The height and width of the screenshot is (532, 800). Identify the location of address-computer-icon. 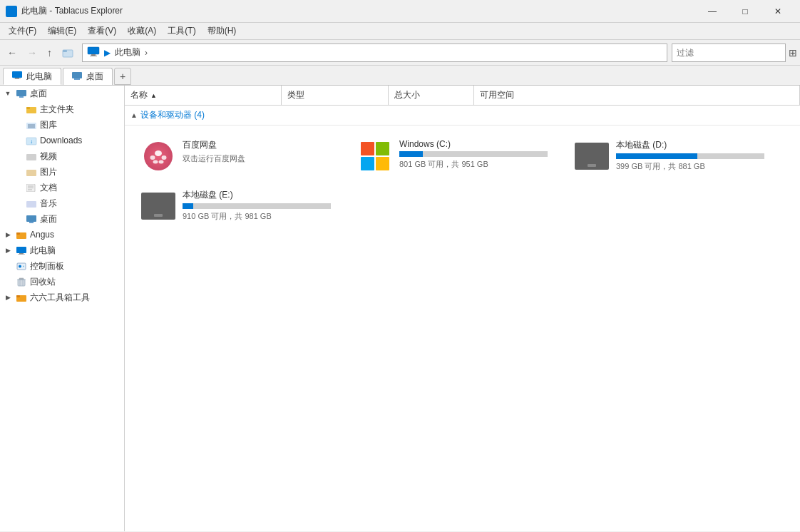
(93, 53).